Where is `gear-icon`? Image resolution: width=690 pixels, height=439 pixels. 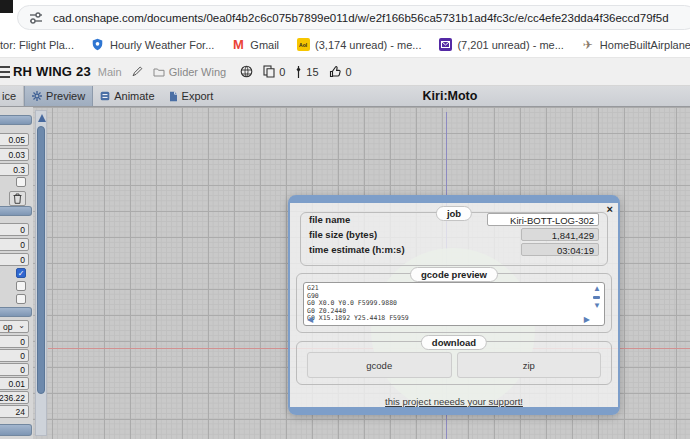
gear-icon is located at coordinates (37, 96).